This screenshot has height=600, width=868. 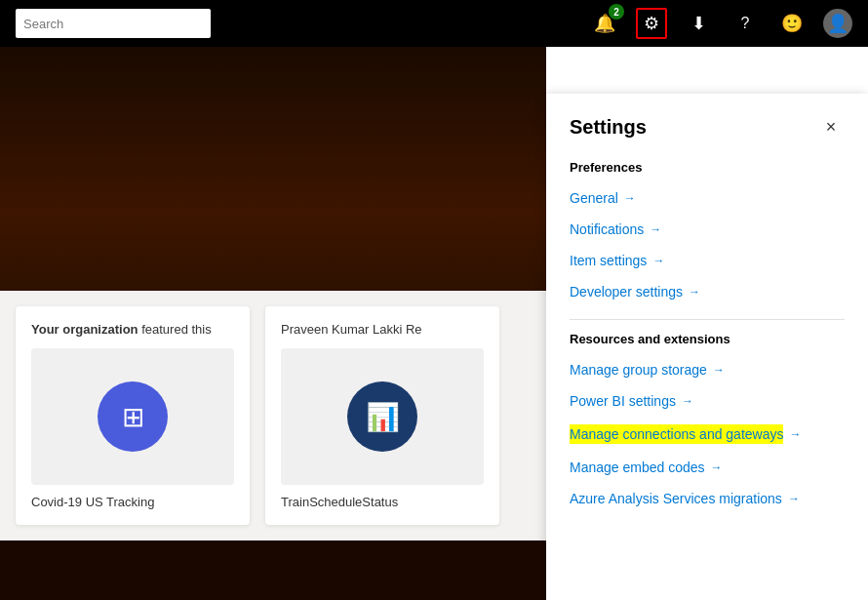 I want to click on azure-analysis-link: Azure Analysis Services migrations →, so click(x=707, y=499).